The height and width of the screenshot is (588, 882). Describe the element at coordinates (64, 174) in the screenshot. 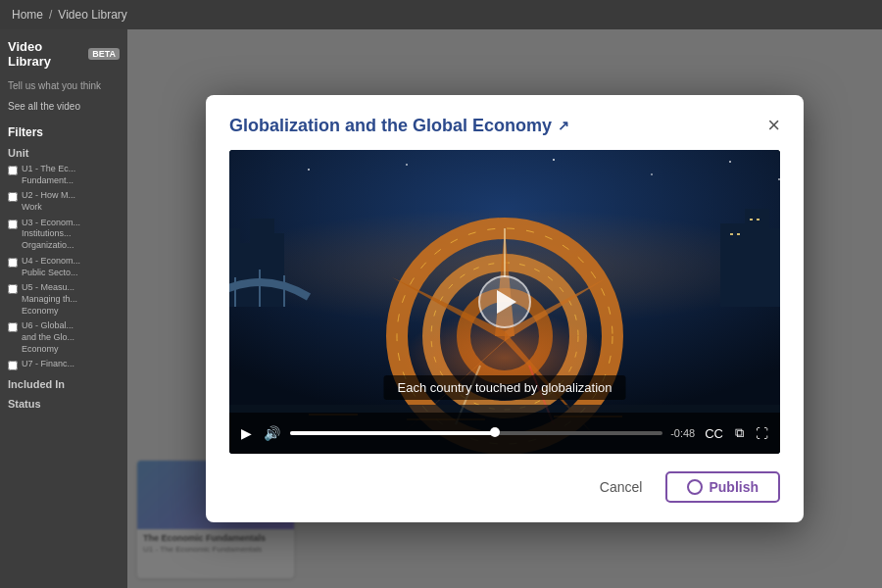

I see `filter-unit-1: U1 - The Ec...Fundament...` at that location.